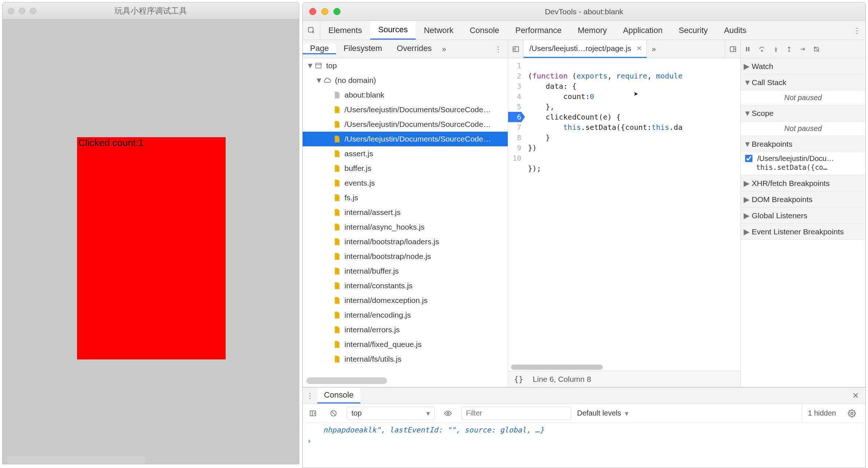  I want to click on app-titlebar: 玩具小程序调试工具, so click(151, 11).